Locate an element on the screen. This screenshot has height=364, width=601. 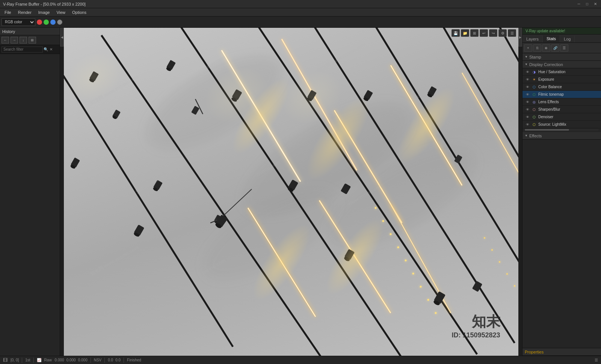
layer-hue-saturation: 👁 ◑ Hue / Saturation is located at coordinates (562, 72).